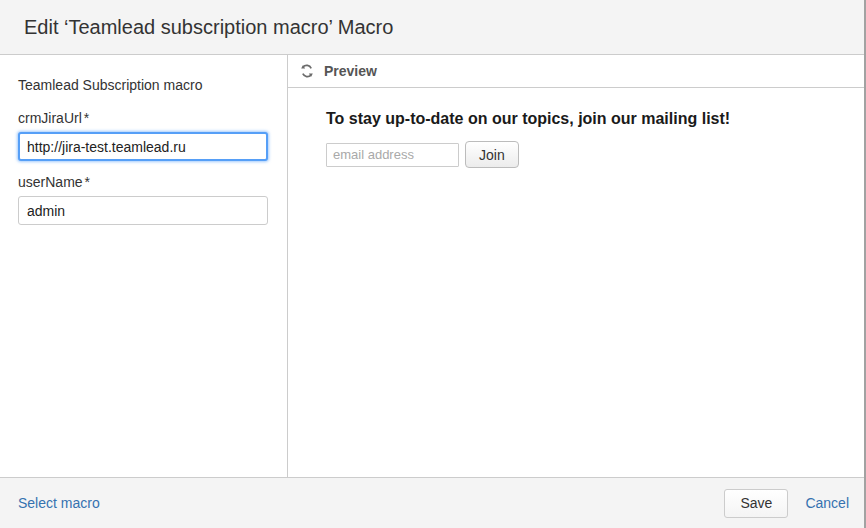  What do you see at coordinates (208, 28) in the screenshot?
I see `page-title: Edit ‘Teamlead subscription macro’ Macro` at bounding box center [208, 28].